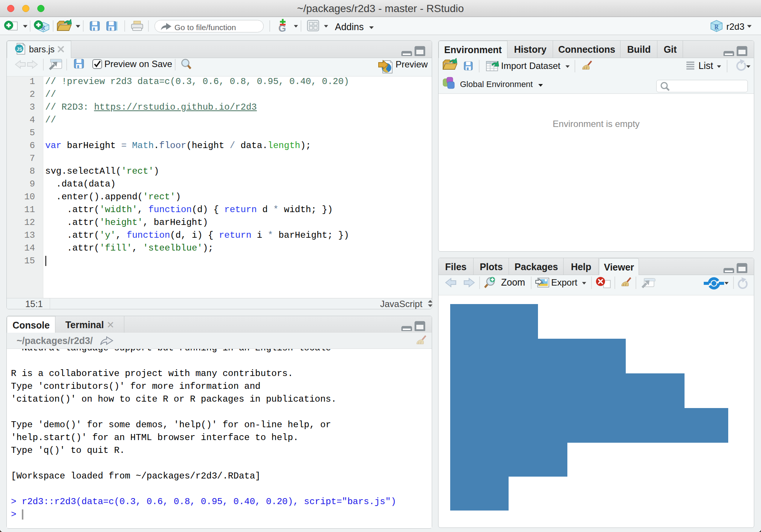 This screenshot has width=761, height=532. What do you see at coordinates (706, 66) in the screenshot?
I see `svg-text: List` at bounding box center [706, 66].